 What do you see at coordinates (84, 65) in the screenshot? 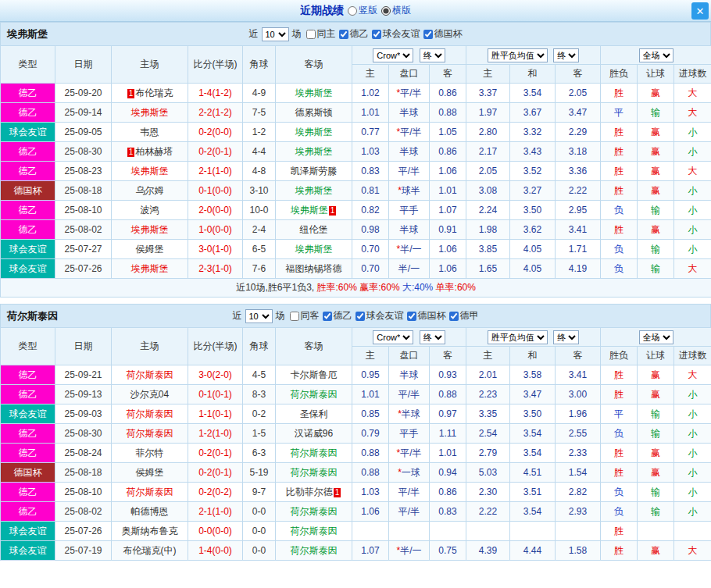
I see `col-date: 日期` at bounding box center [84, 65].